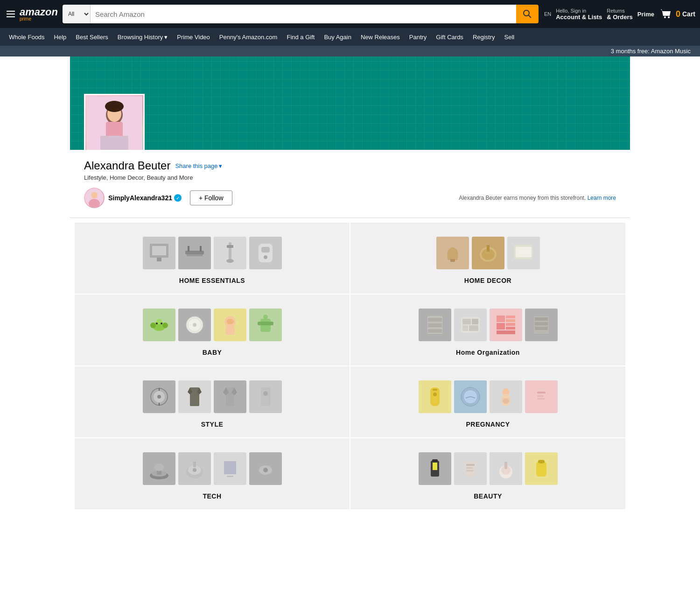 The width and height of the screenshot is (700, 611). What do you see at coordinates (94, 198) in the screenshot?
I see `avatar` at bounding box center [94, 198].